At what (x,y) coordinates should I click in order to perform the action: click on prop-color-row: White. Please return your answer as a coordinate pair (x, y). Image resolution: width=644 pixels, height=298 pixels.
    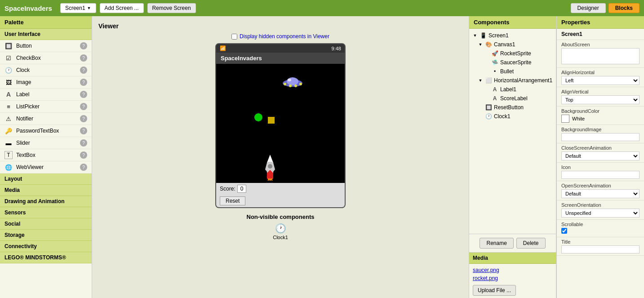
    Looking at the image, I should click on (600, 119).